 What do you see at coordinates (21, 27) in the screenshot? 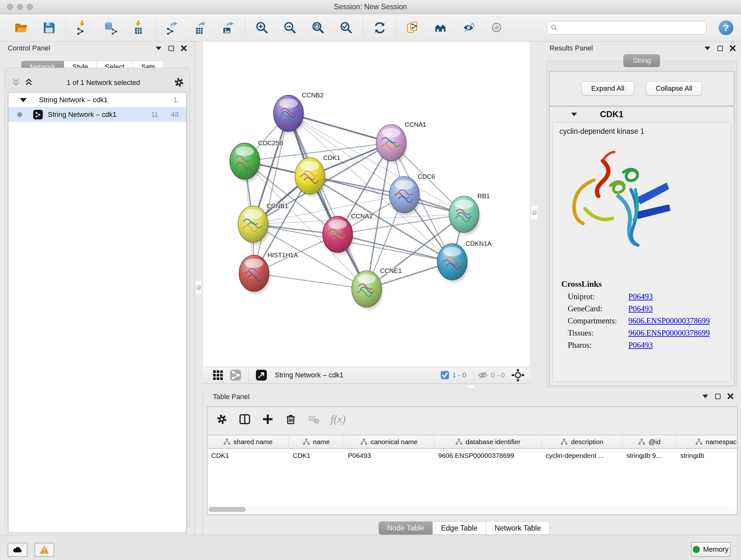
I see `open-session-button` at bounding box center [21, 27].